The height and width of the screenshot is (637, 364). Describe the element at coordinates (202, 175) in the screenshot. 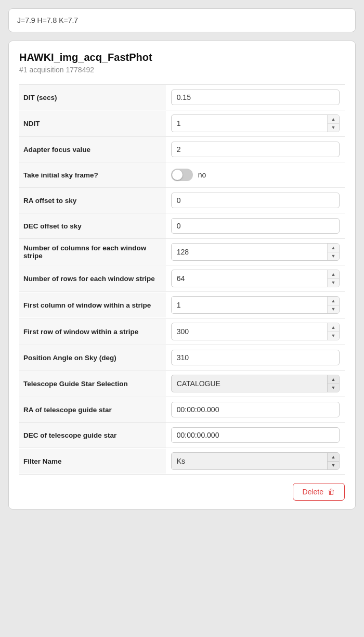

I see `toggle-label-take-sky: no` at that location.